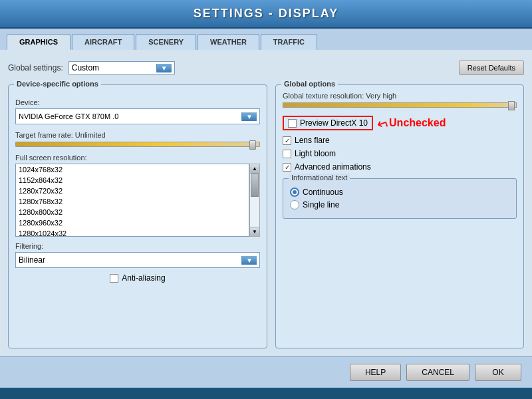 The height and width of the screenshot is (399, 532). Describe the element at coordinates (438, 372) in the screenshot. I see `cancel-button: CANCEL` at that location.